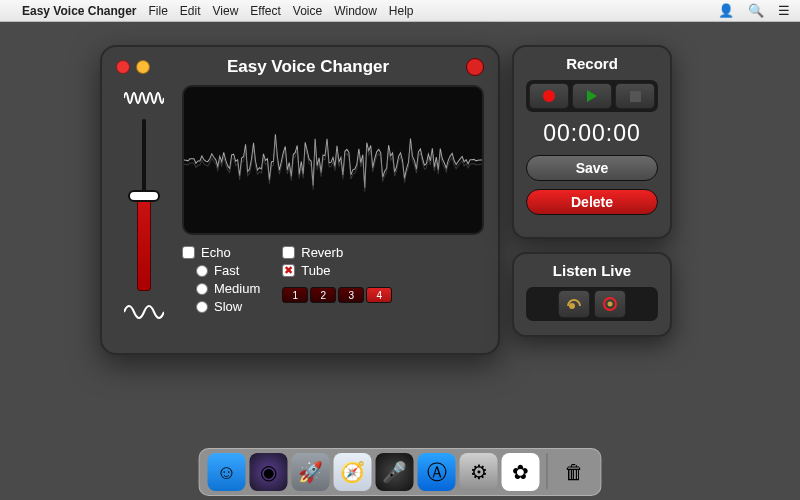  What do you see at coordinates (351, 295) in the screenshot?
I see `preset-3: 3` at bounding box center [351, 295].